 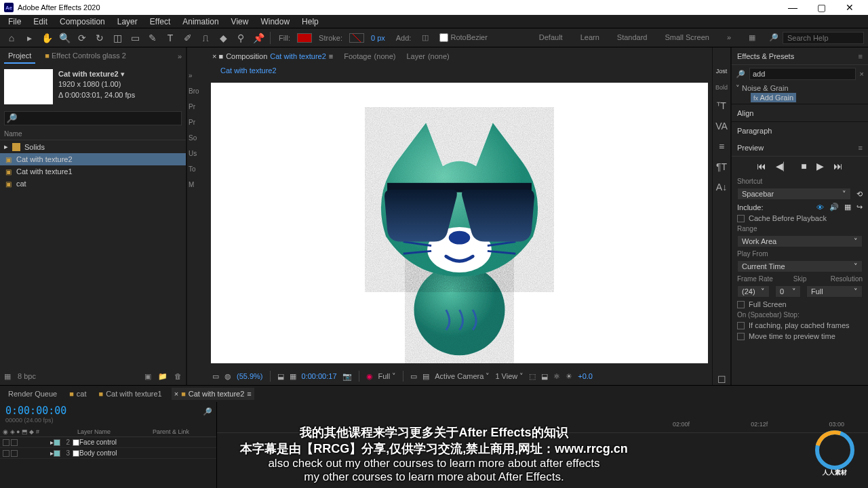 What do you see at coordinates (788, 291) in the screenshot?
I see `skip-dropdown: 0˅` at bounding box center [788, 291].